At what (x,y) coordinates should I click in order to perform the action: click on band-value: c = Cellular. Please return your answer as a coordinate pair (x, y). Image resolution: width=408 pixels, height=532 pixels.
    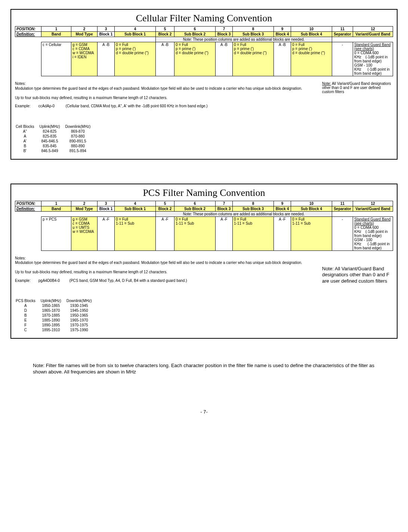
    Looking at the image, I should click on (56, 59).